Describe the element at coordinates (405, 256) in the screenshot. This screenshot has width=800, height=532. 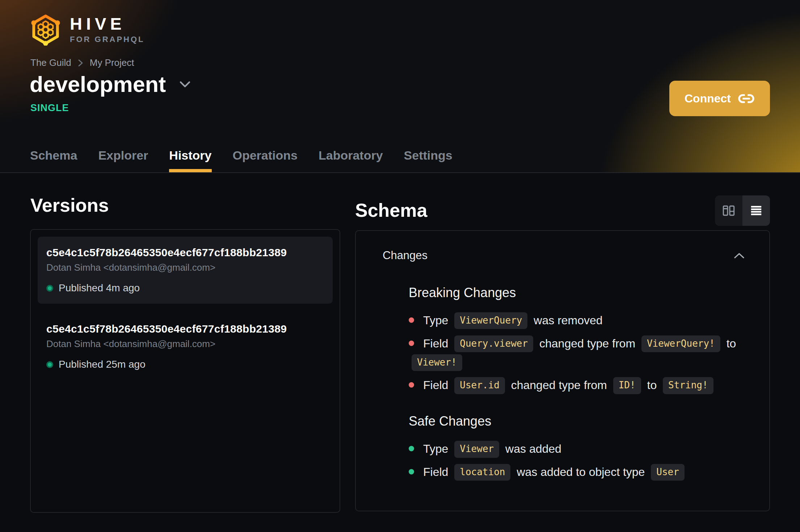
I see `changes-label: Changes` at that location.